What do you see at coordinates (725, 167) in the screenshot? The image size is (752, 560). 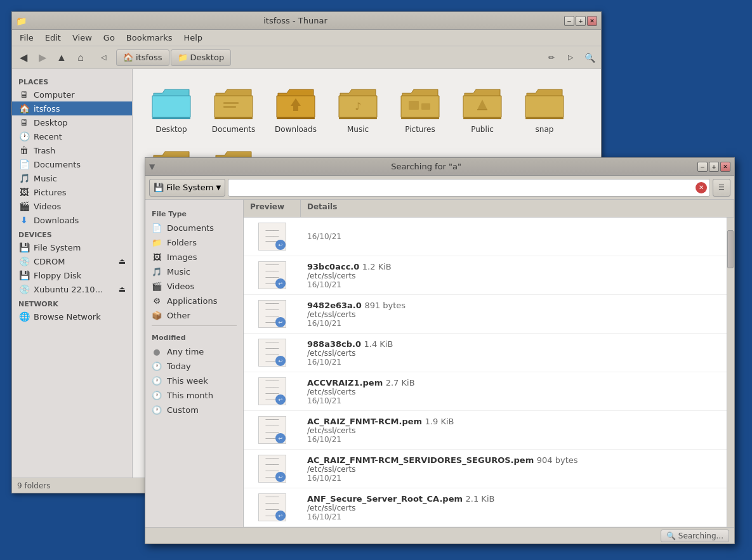 I see `search-close-button: ✕` at bounding box center [725, 167].